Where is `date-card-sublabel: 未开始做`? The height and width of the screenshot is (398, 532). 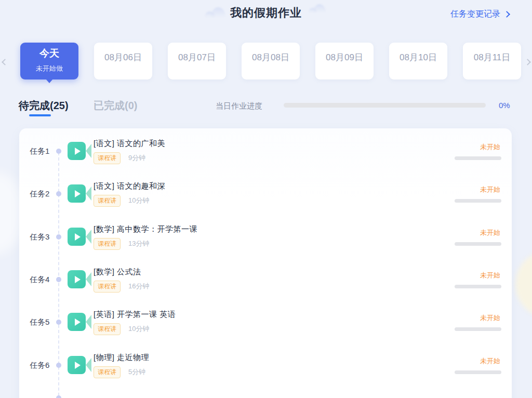 date-card-sublabel: 未开始做 is located at coordinates (49, 69).